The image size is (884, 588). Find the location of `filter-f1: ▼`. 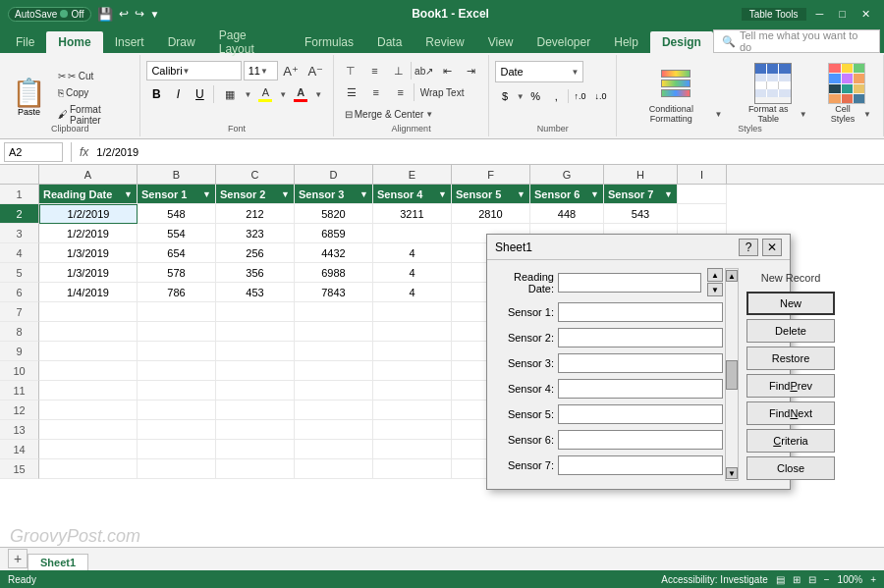

filter-f1: ▼ is located at coordinates (521, 194).